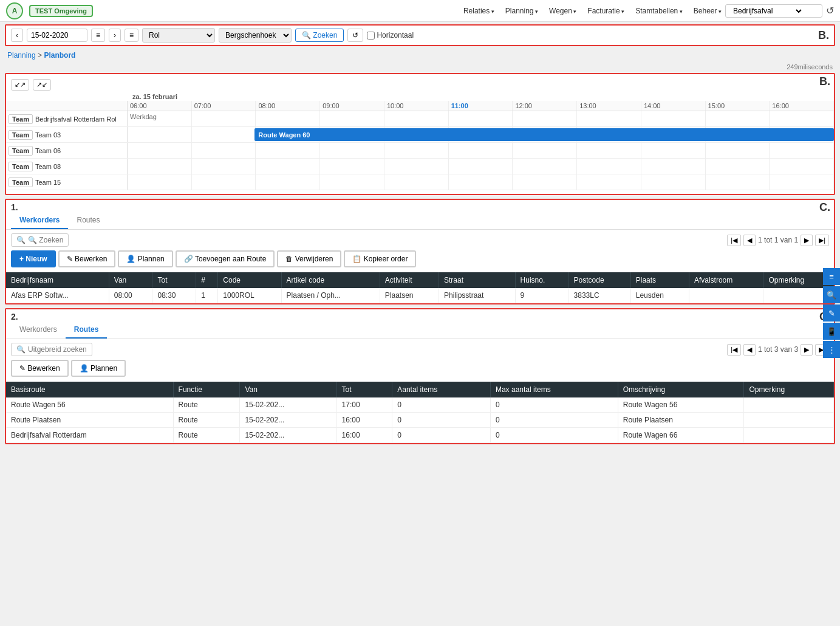  I want to click on nav-beheer: Beheer, so click(708, 11).